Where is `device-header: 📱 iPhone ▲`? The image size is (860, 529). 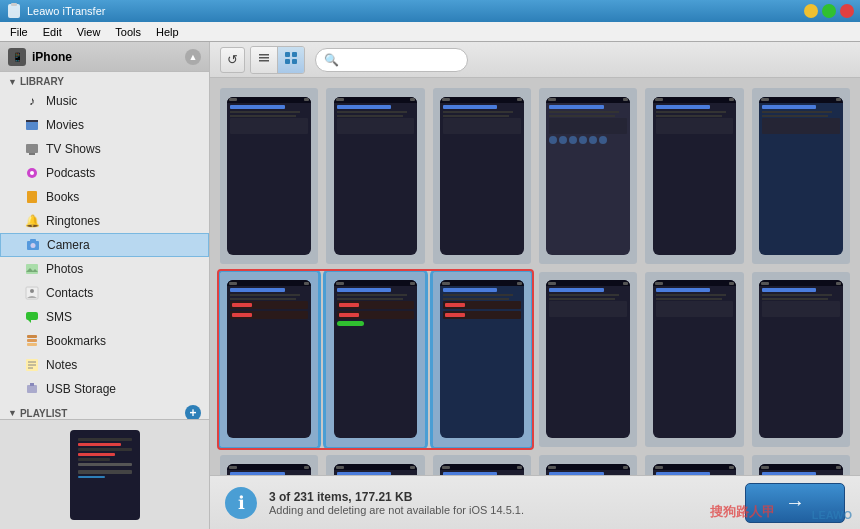
device-header: 📱 iPhone ▲ is located at coordinates (104, 57).